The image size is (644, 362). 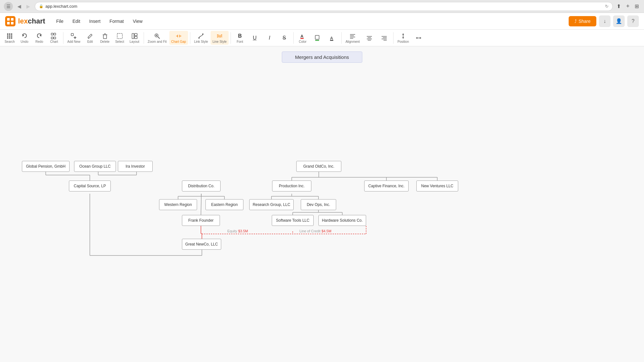 What do you see at coordinates (317, 38) in the screenshot?
I see `fill-color-icon` at bounding box center [317, 38].